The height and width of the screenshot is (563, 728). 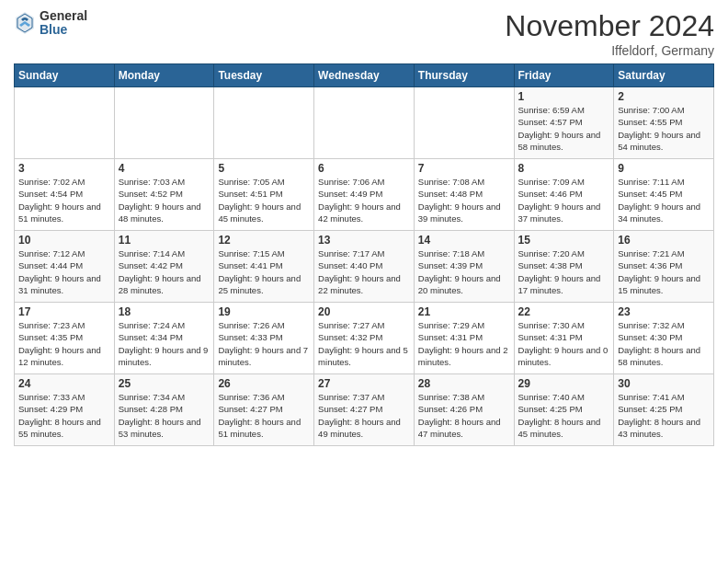 I want to click on day-number: 24, so click(x=64, y=384).